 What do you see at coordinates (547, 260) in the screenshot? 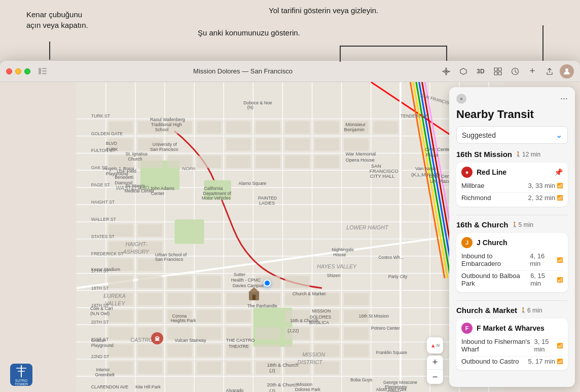
I see `route-time: 4, 16 min 📶` at bounding box center [547, 260].